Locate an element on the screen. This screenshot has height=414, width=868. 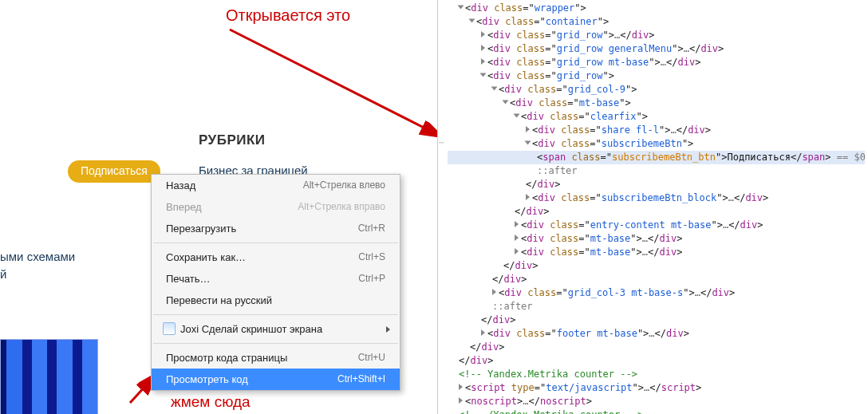
ctx-forward: ВпередAlt+Стрелка вправо is located at coordinates (276, 207).